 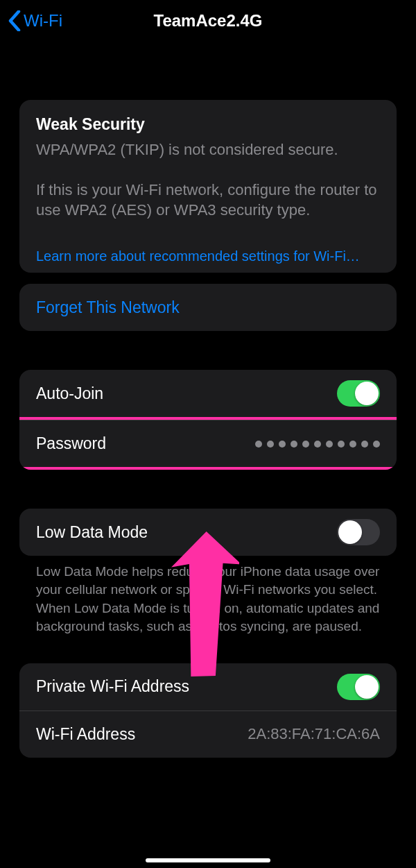 What do you see at coordinates (208, 150) in the screenshot?
I see `warning-text-1: WPA/WPA2 (TKIP) is not considered secure…` at bounding box center [208, 150].